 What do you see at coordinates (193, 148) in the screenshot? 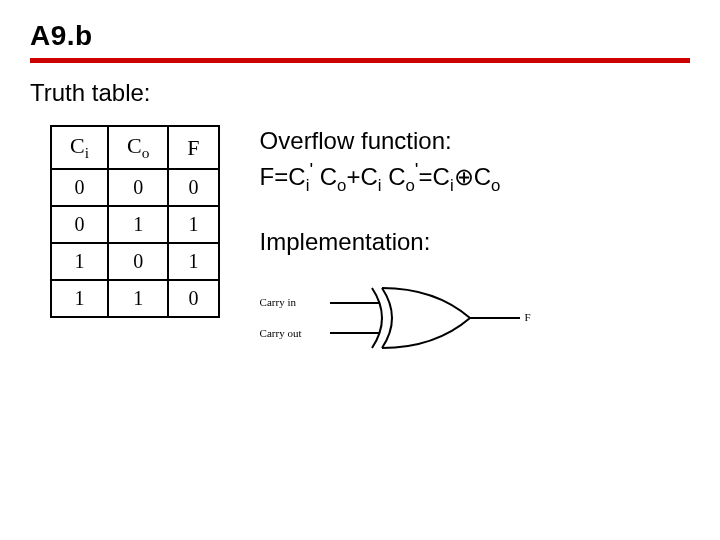
I see `col-header-f: F` at bounding box center [193, 148].